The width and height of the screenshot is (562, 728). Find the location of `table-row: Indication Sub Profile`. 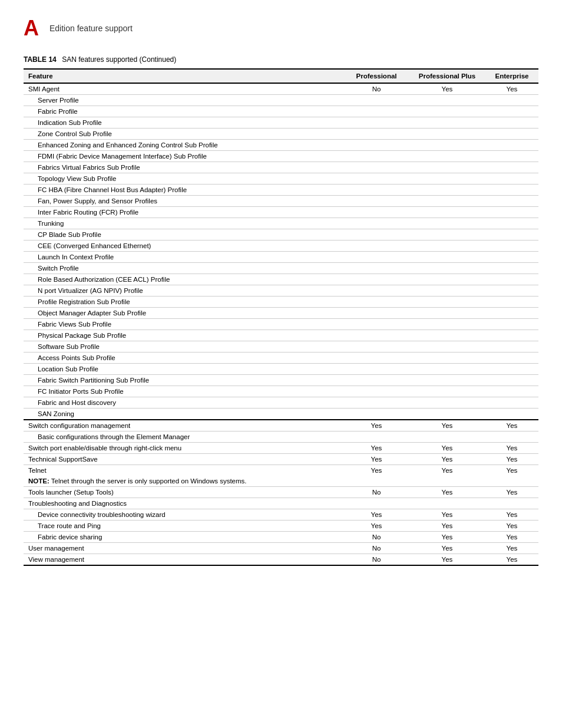

table-row: Indication Sub Profile is located at coordinates (281, 123).